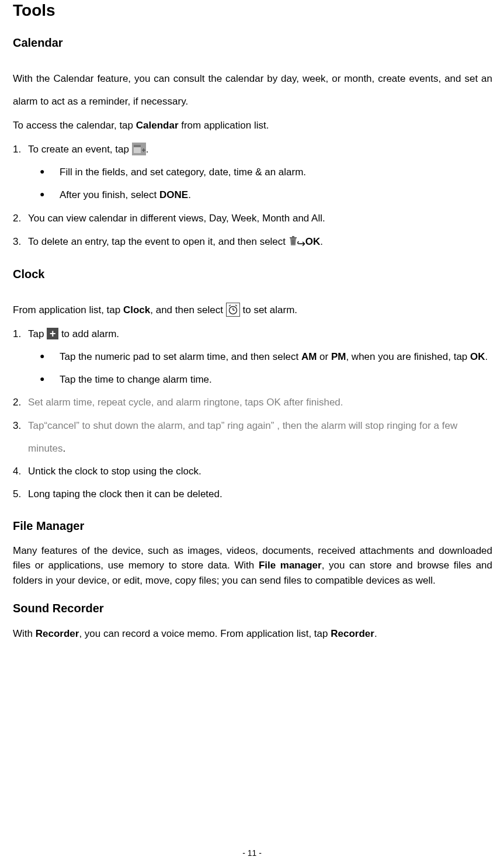  Describe the element at coordinates (68, 310) in the screenshot. I see `text: From application list, tap` at that location.